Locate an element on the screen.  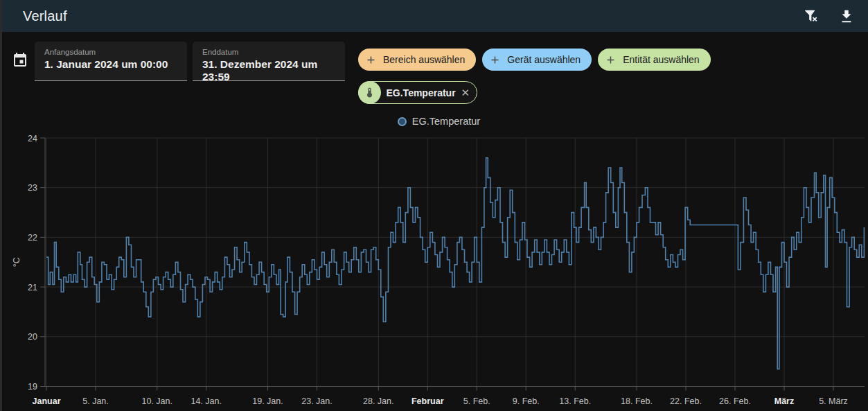
svg-text: 28. Jan. is located at coordinates (378, 401).